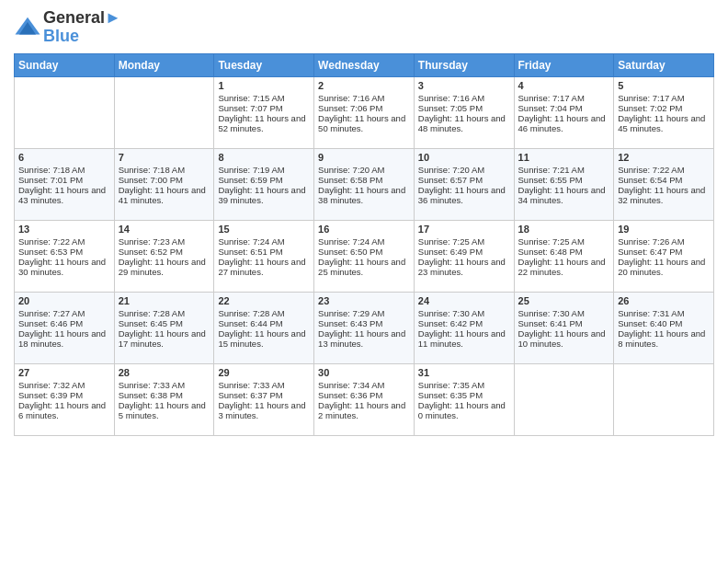 The image size is (728, 563). I want to click on day-number: 25, so click(564, 301).